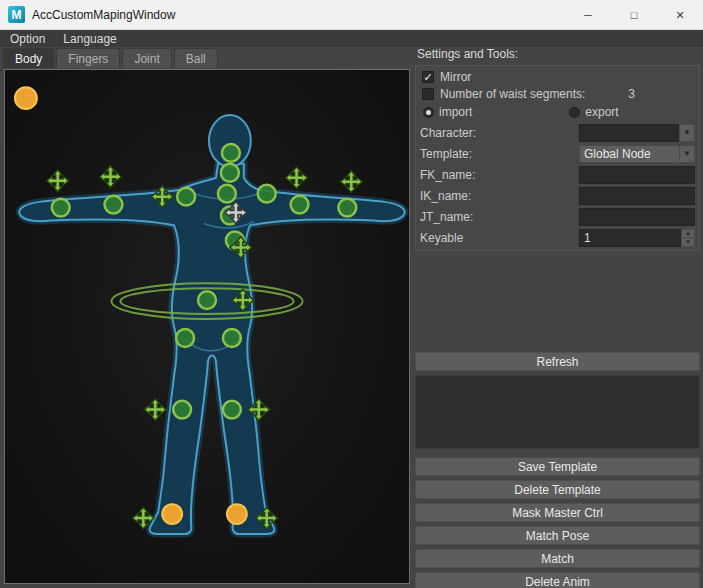 This screenshot has width=703, height=588. I want to click on template-label: Template:, so click(446, 154).